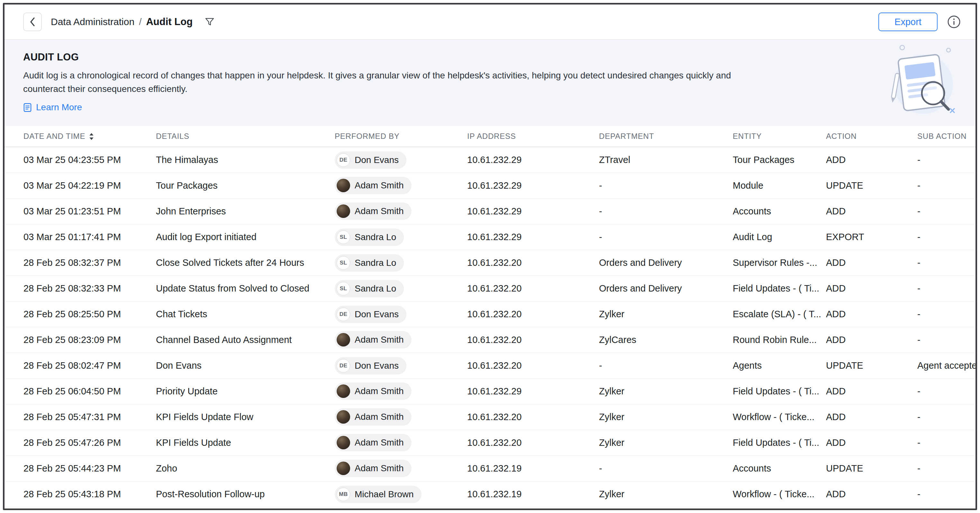  Describe the element at coordinates (666, 160) in the screenshot. I see `cell-department: ZTravel` at that location.